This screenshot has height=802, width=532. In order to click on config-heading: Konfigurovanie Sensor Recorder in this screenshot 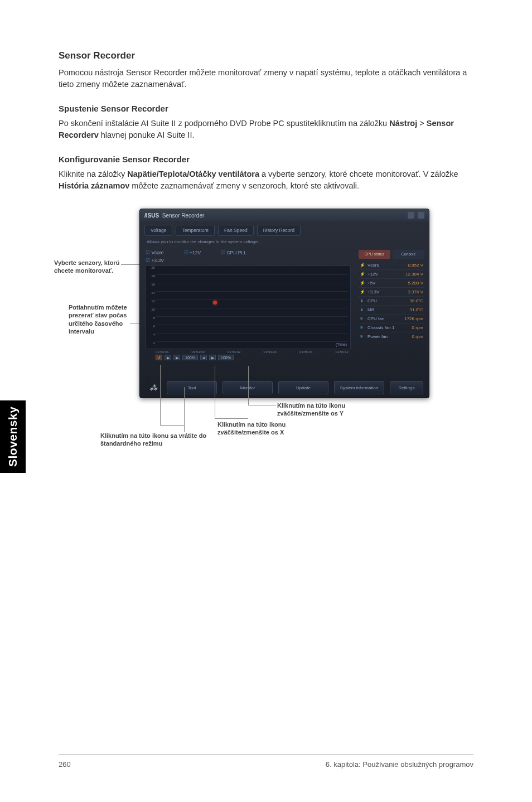, I will do `click(266, 160)`.